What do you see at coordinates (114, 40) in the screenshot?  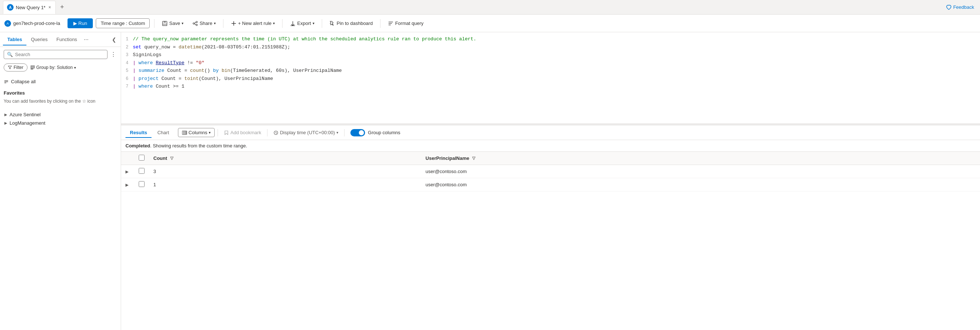 I see `sidebar-collapse-btn: ❮` at bounding box center [114, 40].